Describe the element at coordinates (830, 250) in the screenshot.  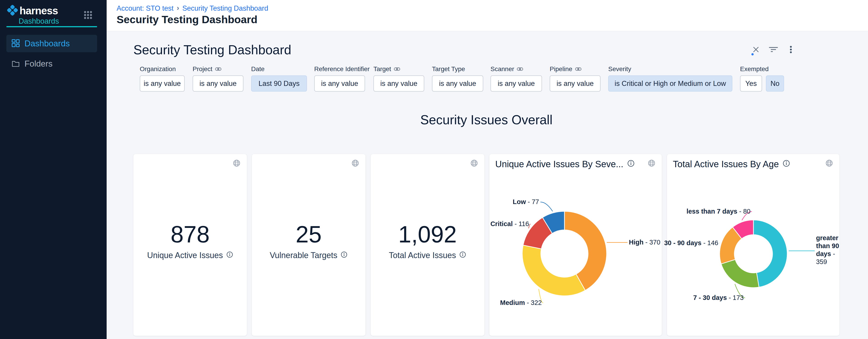
I see `donut-label-greater-than-90-days: greater than 90 days - 359` at that location.